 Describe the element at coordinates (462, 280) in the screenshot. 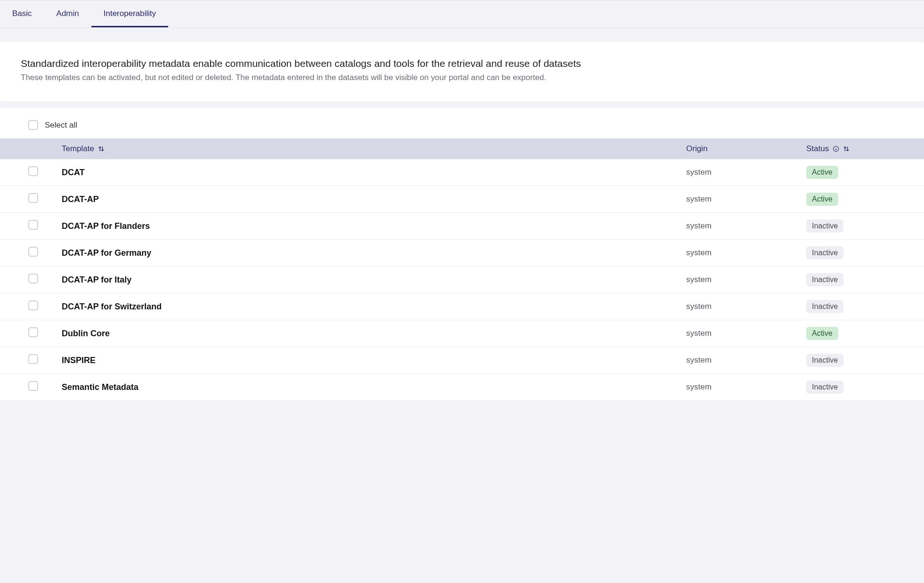

I see `table-row: DCAT-AP for ItalysystemInactive` at that location.